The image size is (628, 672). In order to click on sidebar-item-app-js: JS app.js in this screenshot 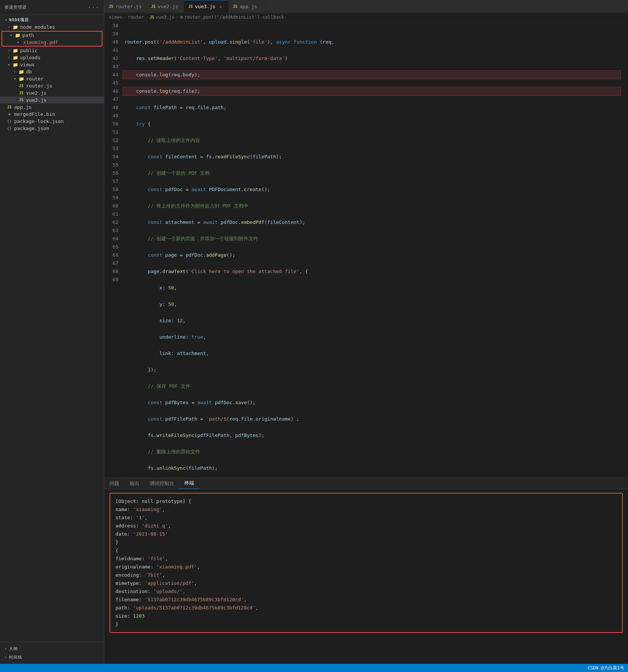, I will do `click(52, 107)`.